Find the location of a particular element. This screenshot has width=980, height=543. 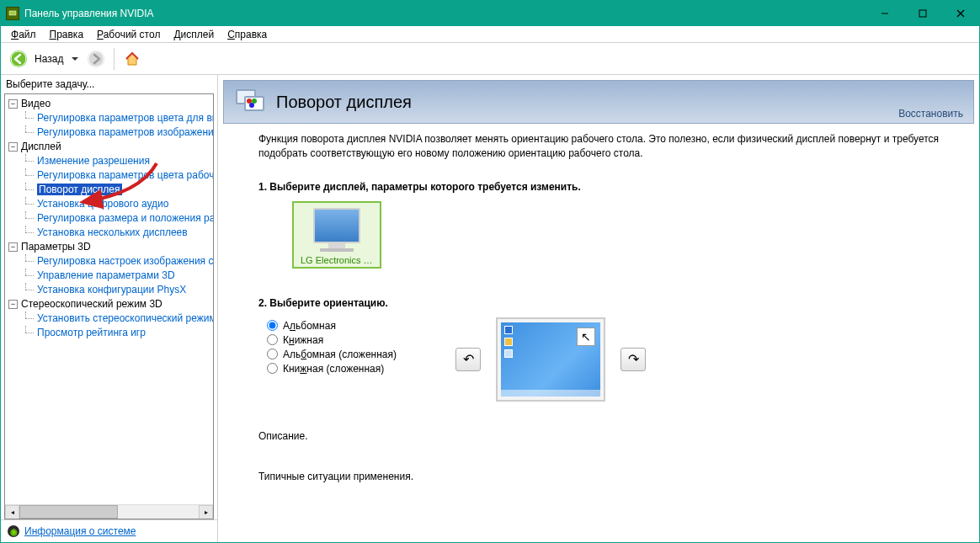

description-section-label: Описание. is located at coordinates (611, 436).